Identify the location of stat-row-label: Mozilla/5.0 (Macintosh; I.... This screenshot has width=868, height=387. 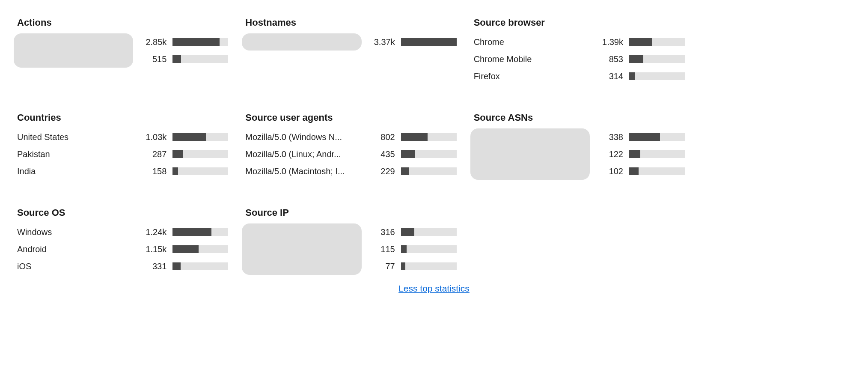
(302, 171).